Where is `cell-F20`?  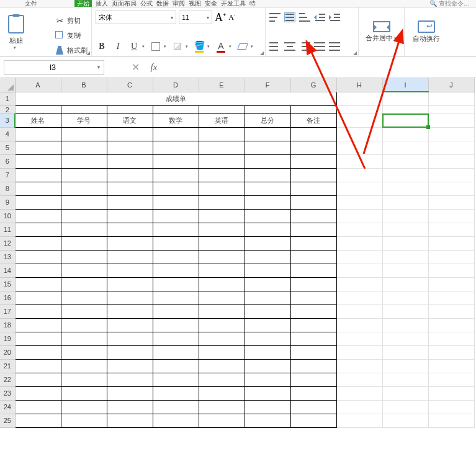
cell-F20 is located at coordinates (267, 352).